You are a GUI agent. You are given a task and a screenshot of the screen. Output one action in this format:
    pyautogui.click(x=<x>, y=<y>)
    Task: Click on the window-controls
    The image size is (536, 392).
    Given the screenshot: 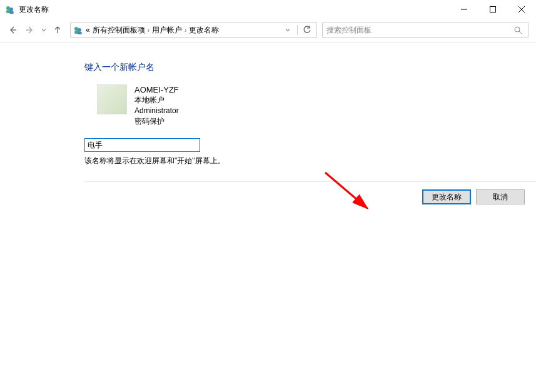 What is the action you would take?
    pyautogui.click(x=493, y=9)
    